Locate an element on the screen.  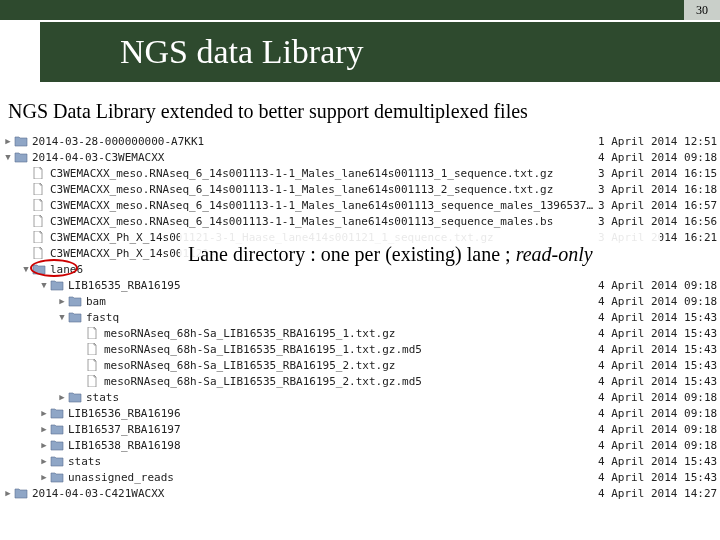
folder-row: ▶stats4 April 2014 15:43 is located at coordinates (360, 461).